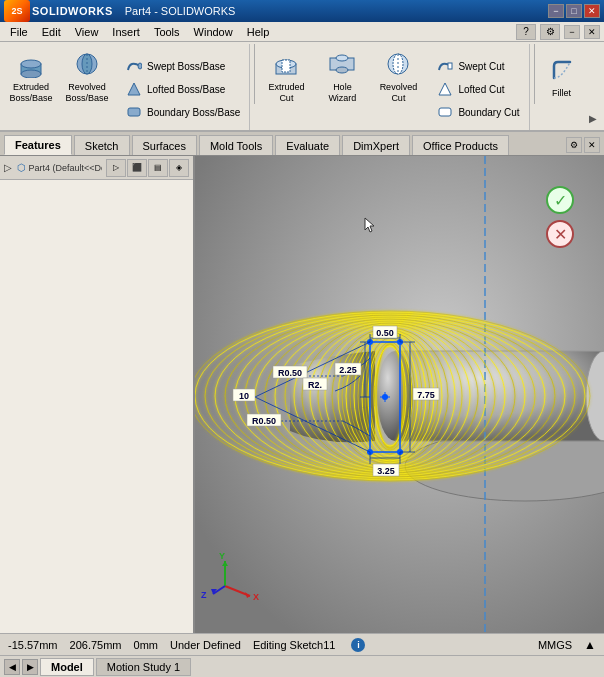  What do you see at coordinates (386, 471) in the screenshot?
I see `svg-text: 3.25` at bounding box center [386, 471].